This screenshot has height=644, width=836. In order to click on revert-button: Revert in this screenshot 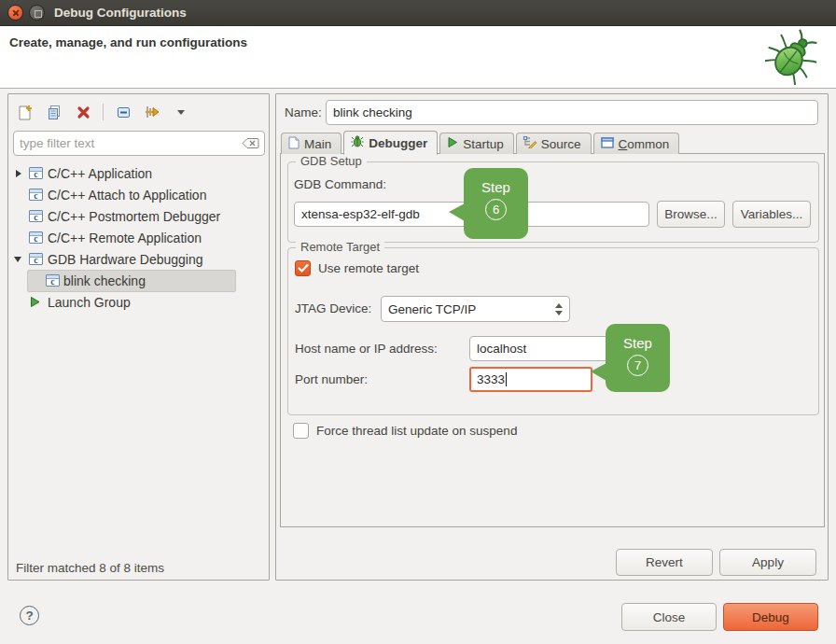, I will do `click(664, 562)`.